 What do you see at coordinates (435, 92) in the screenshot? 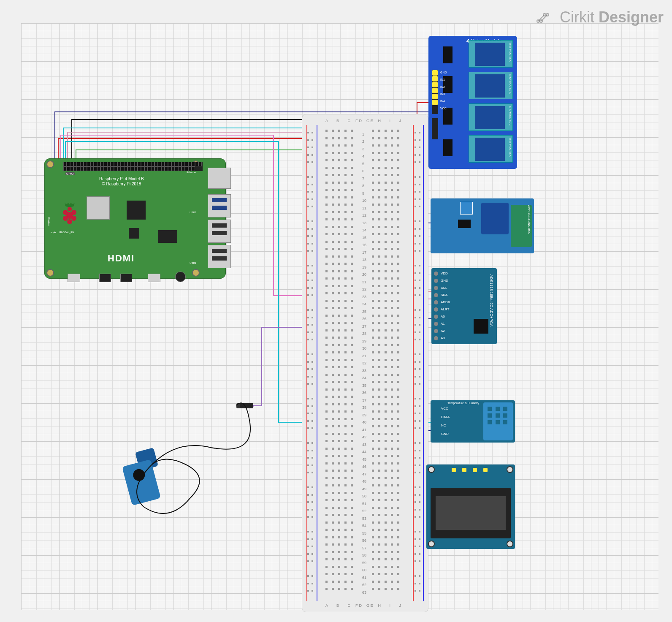
I see `relay-input-header` at bounding box center [435, 92].